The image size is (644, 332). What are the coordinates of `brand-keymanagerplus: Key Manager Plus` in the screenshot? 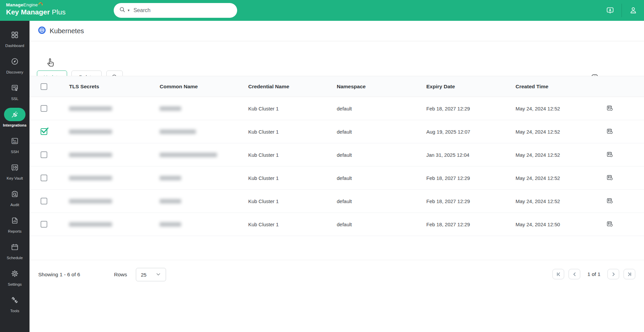 It's located at (36, 12).